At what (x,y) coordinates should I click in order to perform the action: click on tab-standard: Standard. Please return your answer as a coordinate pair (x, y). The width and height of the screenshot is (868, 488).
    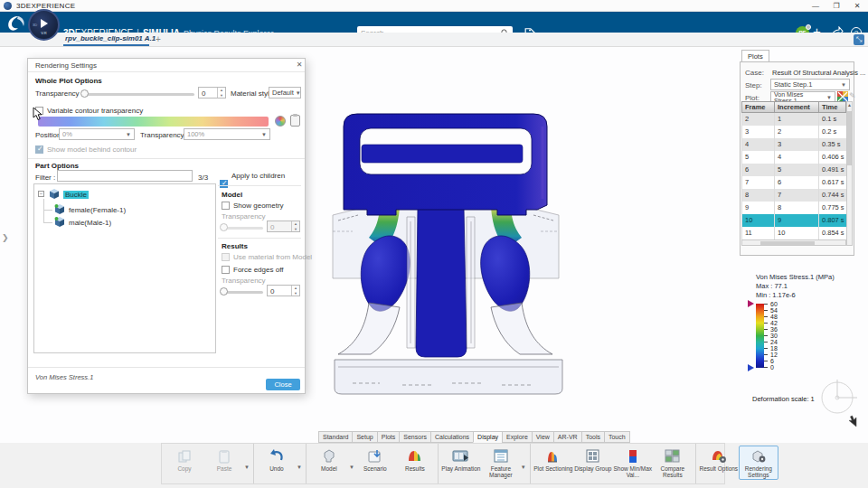
    Looking at the image, I should click on (335, 437).